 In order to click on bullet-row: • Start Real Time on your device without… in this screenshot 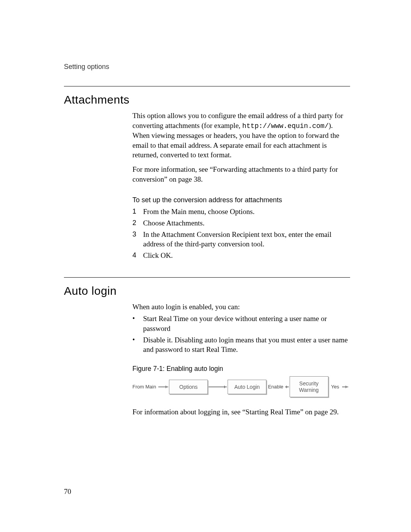, I will do `click(241, 324)`.